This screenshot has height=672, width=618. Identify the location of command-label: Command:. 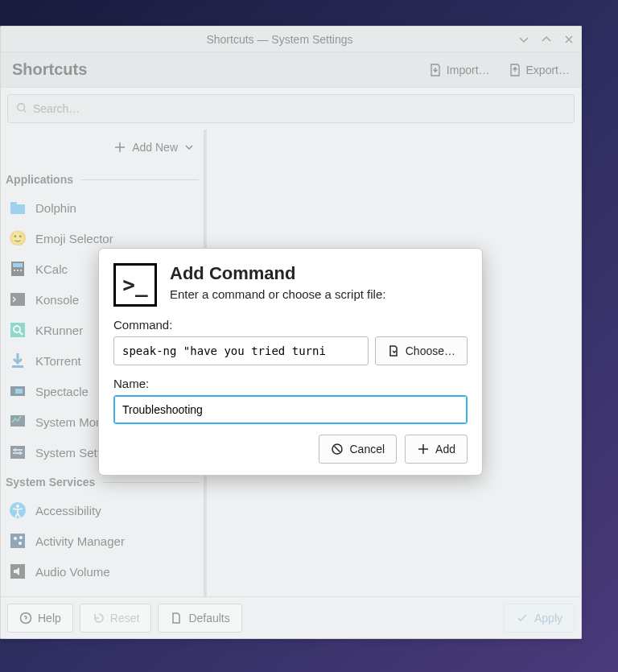
(290, 325).